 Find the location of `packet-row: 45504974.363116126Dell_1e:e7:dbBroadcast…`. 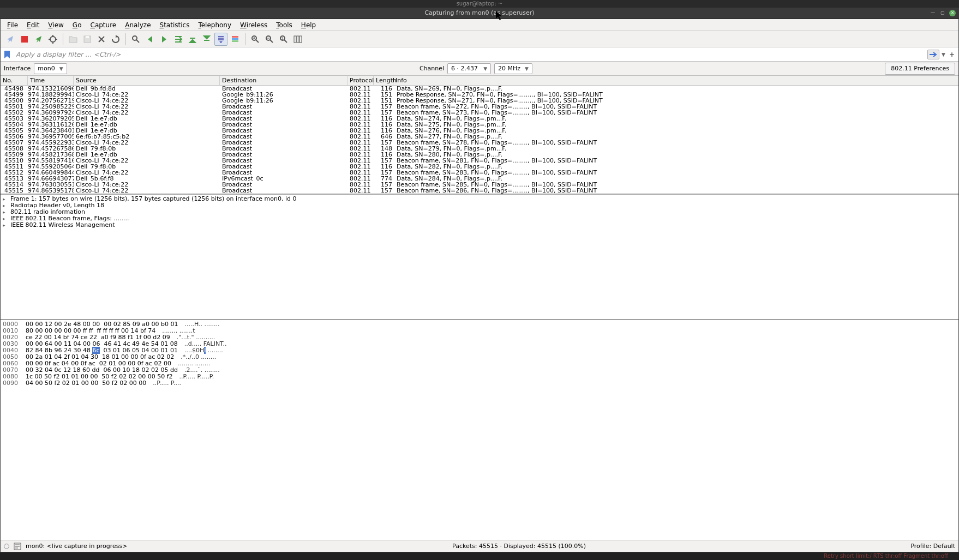

packet-row: 45504974.363116126Dell_1e:e7:dbBroadcast… is located at coordinates (480, 124).